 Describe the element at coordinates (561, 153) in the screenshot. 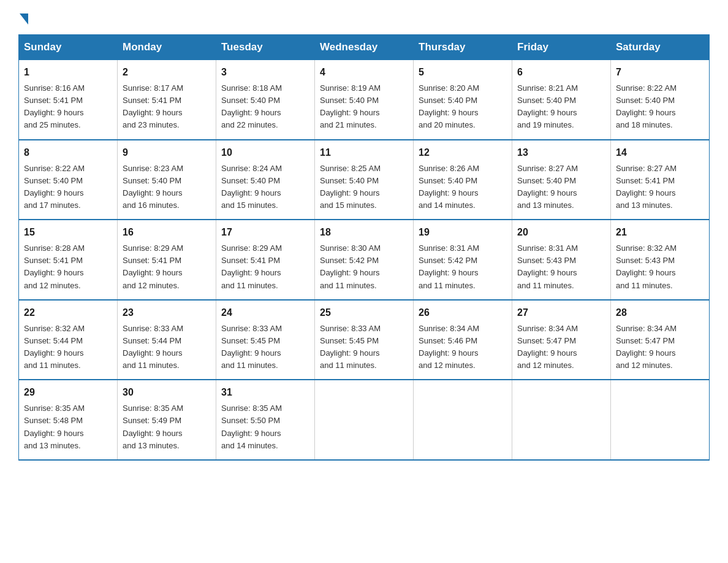

I see `day-number: 13` at that location.